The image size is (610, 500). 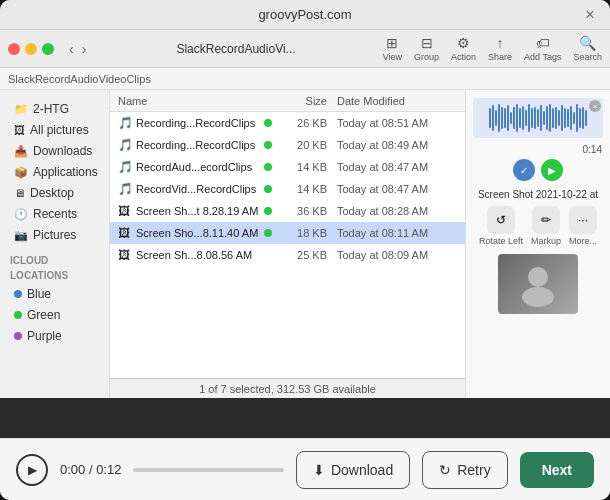 I want to click on green-dot, so click(x=18, y=315).